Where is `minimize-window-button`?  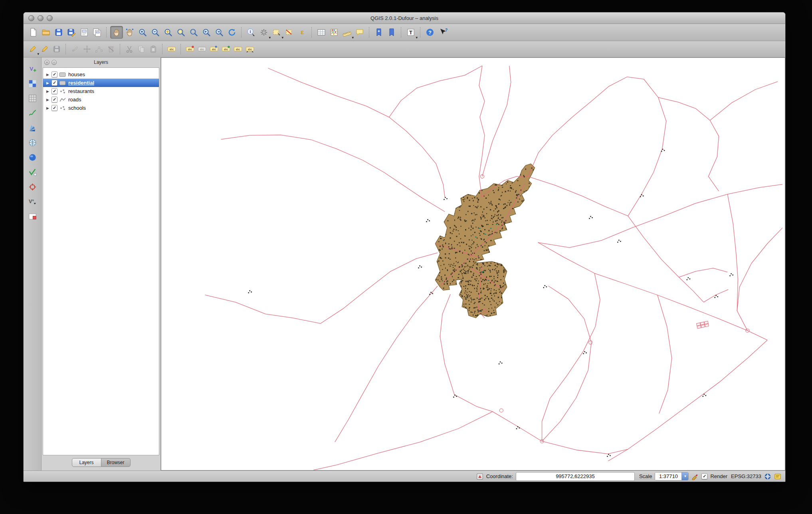 minimize-window-button is located at coordinates (41, 18).